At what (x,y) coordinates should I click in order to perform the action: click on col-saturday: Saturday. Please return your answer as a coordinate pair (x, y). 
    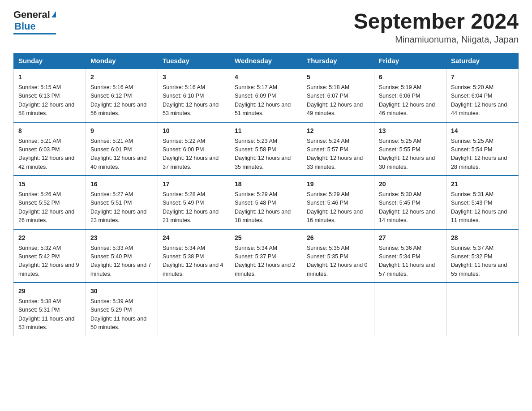
    Looking at the image, I should click on (483, 61).